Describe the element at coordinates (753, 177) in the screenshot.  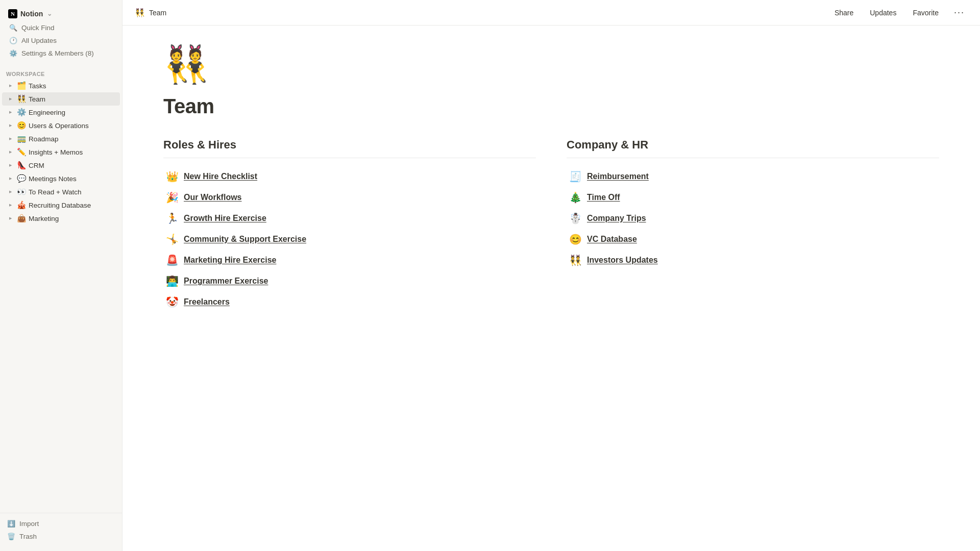
I see `reimbursement-link: 🧾 Reimbursement` at that location.